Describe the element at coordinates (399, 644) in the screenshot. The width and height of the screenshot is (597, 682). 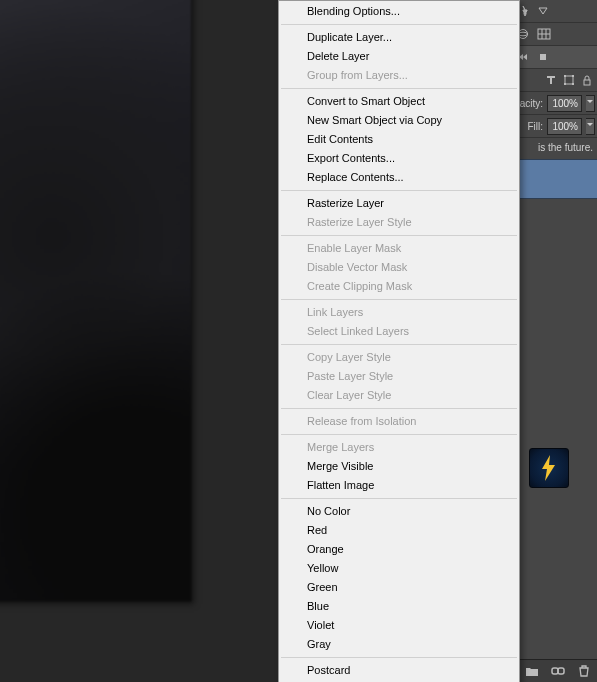
I see `menu-gray: Gray` at that location.